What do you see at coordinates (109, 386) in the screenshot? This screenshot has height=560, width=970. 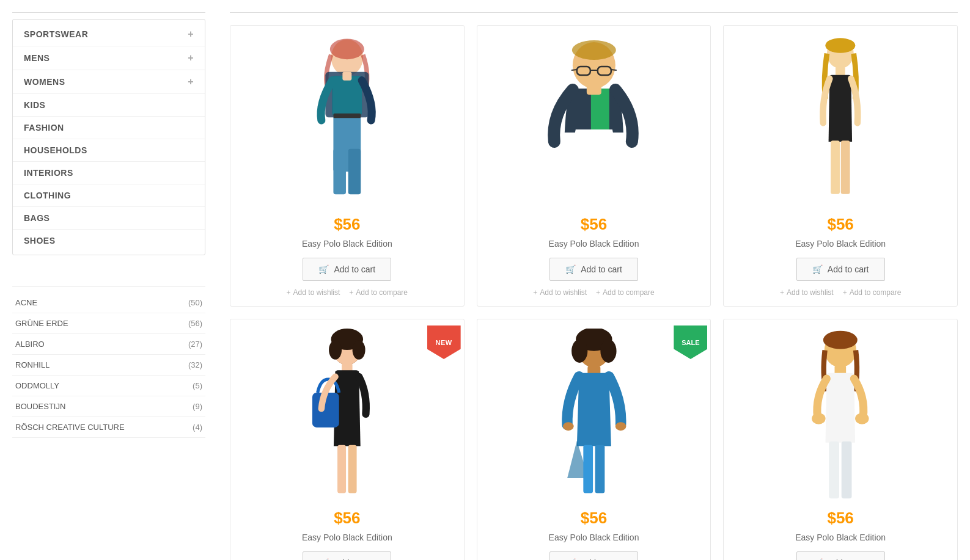 I see `brand-item-4: ODDMOLLY(5)` at bounding box center [109, 386].